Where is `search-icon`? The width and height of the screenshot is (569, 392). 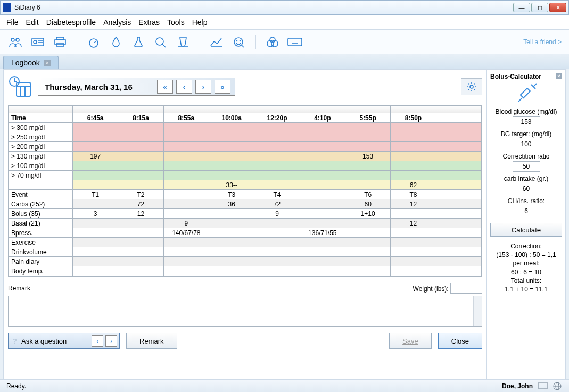 search-icon is located at coordinates (161, 42).